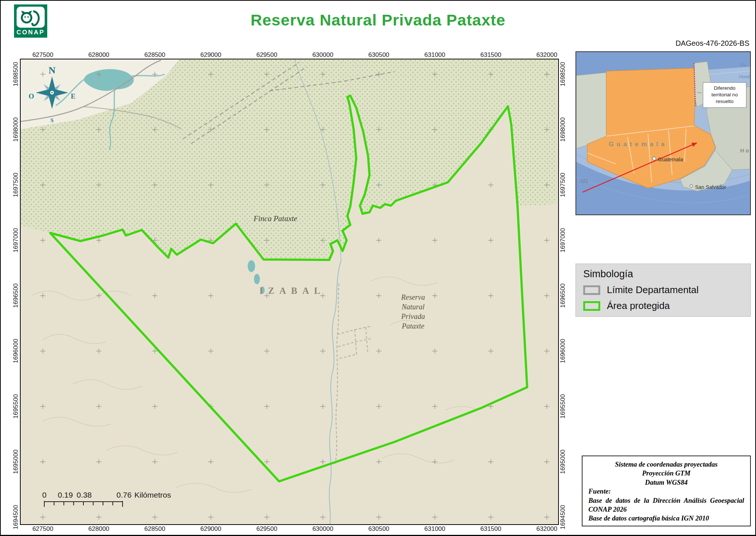 The width and height of the screenshot is (756, 536). Describe the element at coordinates (413, 312) in the screenshot. I see `reserve-name-label: Reserva Natural Privada Pataxte` at that location.